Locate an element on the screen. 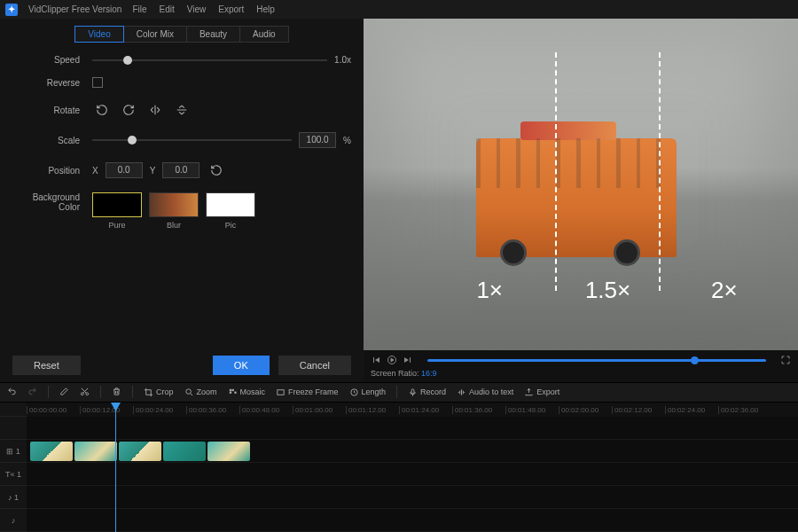 Image resolution: width=798 pixels, height=532 pixels. delete-icon is located at coordinates (117, 392).